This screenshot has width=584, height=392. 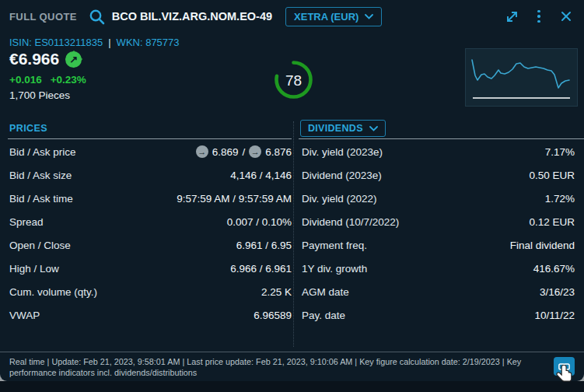 I want to click on table-row: Div. yield (2022)1.72%, so click(x=442, y=198).